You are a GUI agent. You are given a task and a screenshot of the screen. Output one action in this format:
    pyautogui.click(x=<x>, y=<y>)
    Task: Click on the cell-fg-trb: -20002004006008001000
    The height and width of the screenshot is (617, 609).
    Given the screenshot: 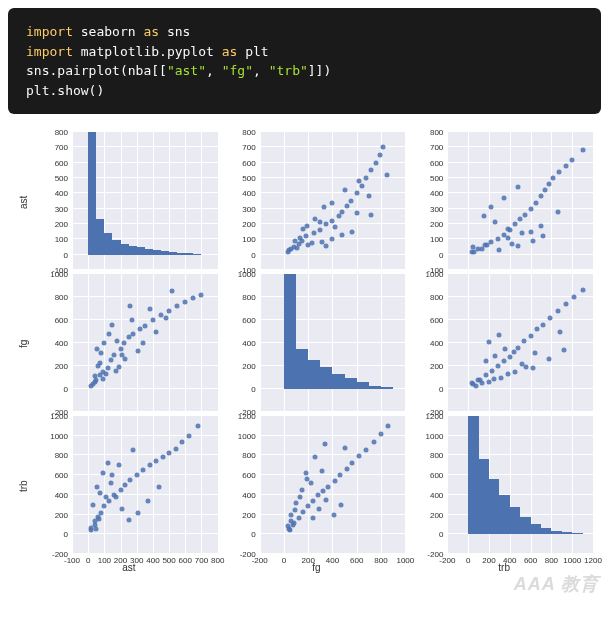 What is the action you would take?
    pyautogui.click(x=504, y=344)
    